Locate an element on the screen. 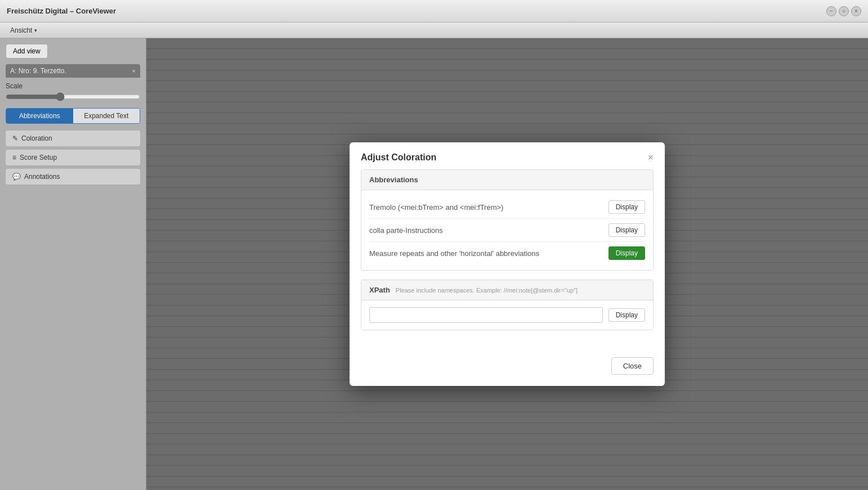 The image size is (868, 490). modal-title: Adjust Coloration is located at coordinates (399, 158).